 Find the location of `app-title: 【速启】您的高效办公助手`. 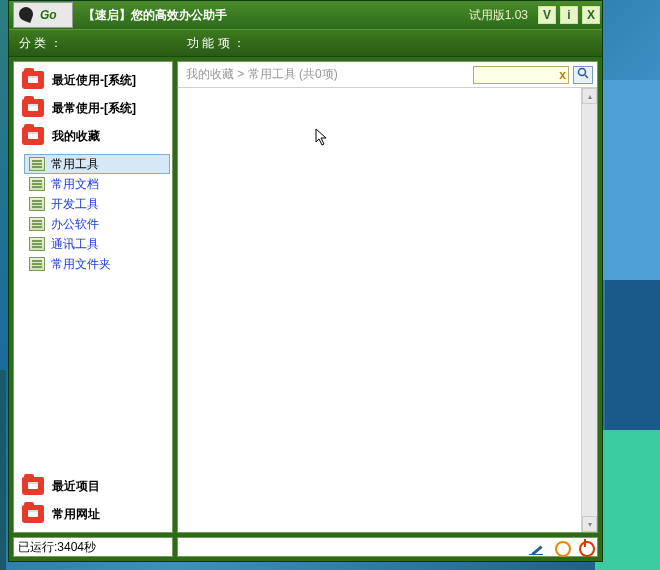

app-title: 【速启】您的高效办公助手 is located at coordinates (273, 16).